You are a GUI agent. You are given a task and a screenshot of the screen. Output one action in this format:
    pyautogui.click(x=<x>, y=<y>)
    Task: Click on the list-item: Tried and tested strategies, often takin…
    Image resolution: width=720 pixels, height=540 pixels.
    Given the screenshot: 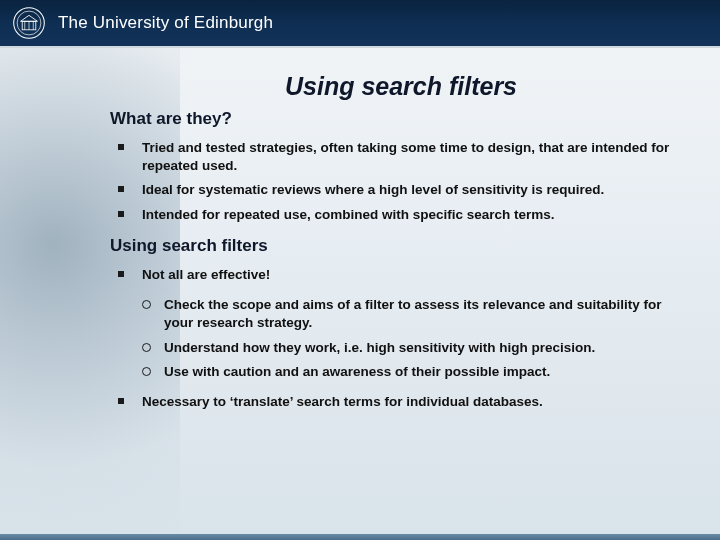 What is the action you would take?
    pyautogui.click(x=401, y=157)
    